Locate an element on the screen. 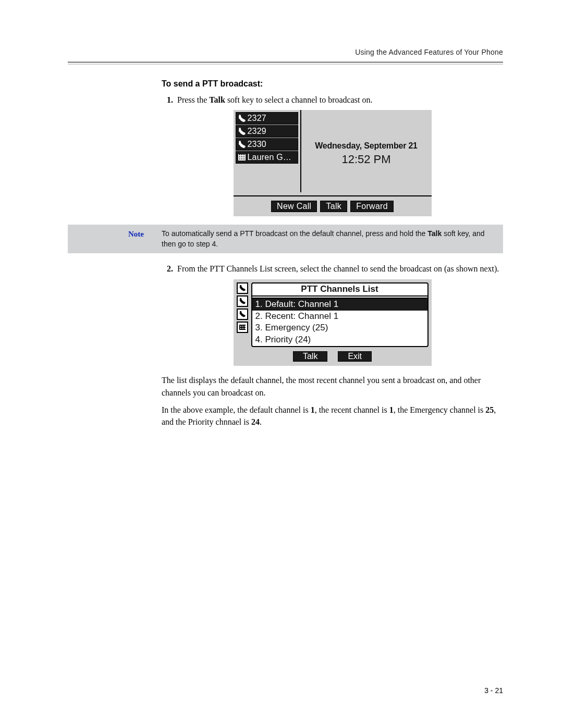 This screenshot has height=728, width=563. step-1-before: Press the is located at coordinates (193, 100).